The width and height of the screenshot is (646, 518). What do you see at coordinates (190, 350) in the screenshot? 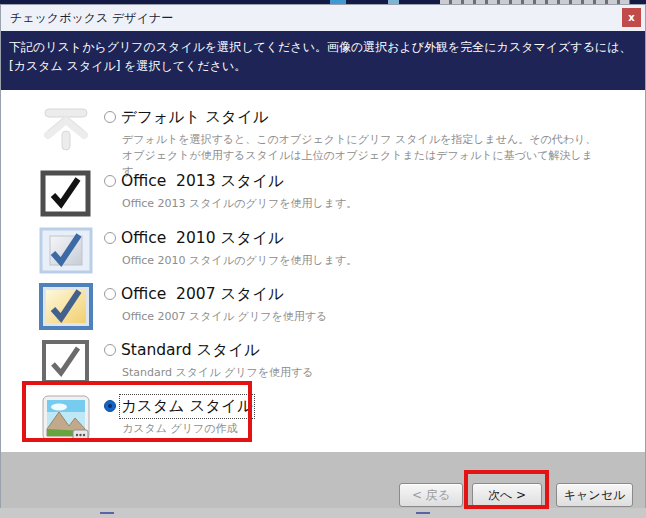
I see `option-label: Standard スタイル` at bounding box center [190, 350].